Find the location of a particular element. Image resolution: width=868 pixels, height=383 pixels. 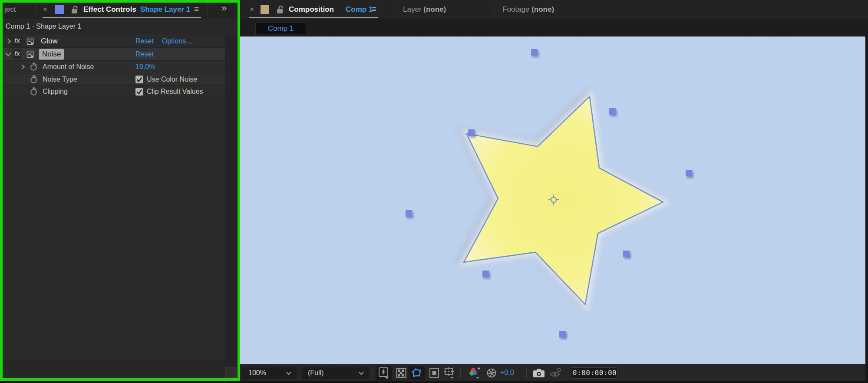

panel-resize-grip is located at coordinates (231, 373).